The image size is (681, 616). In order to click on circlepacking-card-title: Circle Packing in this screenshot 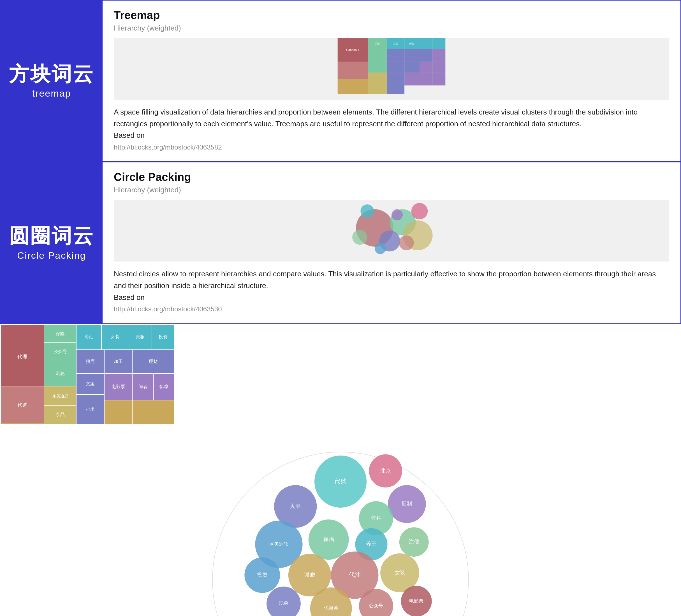, I will do `click(392, 177)`.